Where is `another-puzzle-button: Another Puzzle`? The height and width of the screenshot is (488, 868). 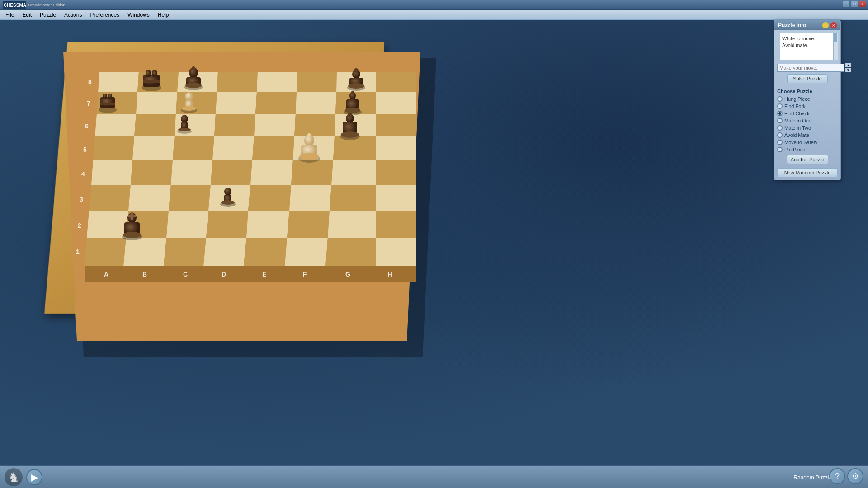
another-puzzle-button: Another Puzzle is located at coordinates (807, 160).